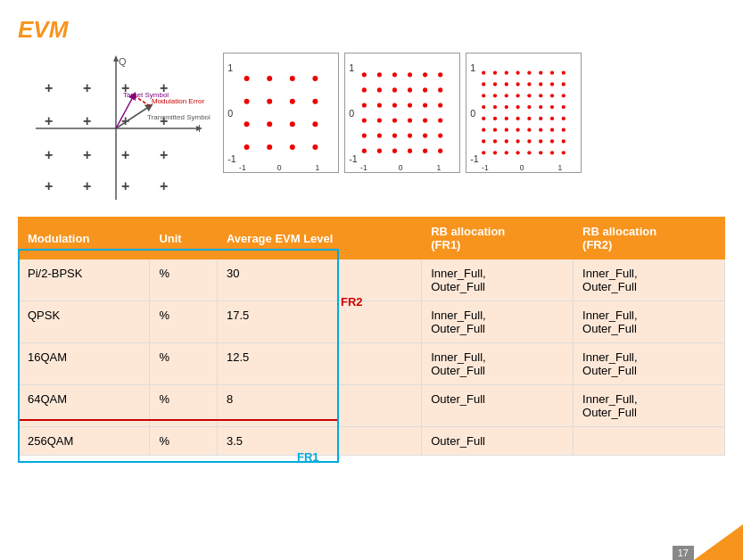 This screenshot has width=743, height=560. I want to click on table-row: 256QAM % 3.5 Outer_Full, so click(372, 441).